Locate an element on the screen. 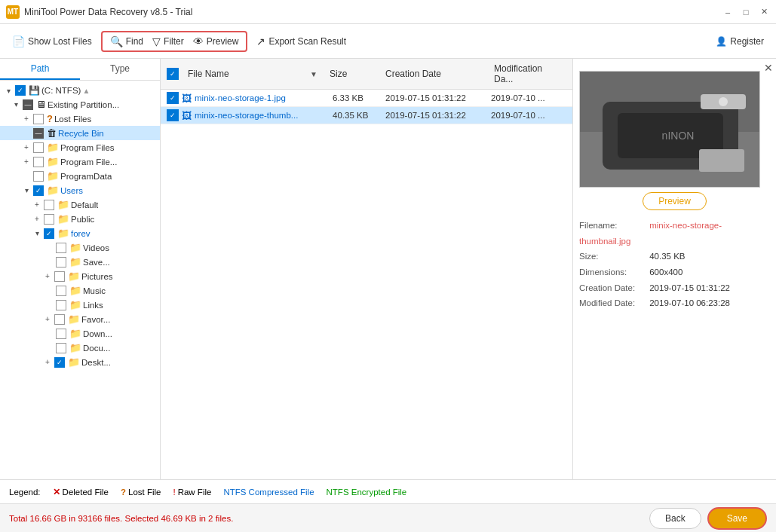 This screenshot has height=532, width=776. default-checkbox is located at coordinates (49, 205).